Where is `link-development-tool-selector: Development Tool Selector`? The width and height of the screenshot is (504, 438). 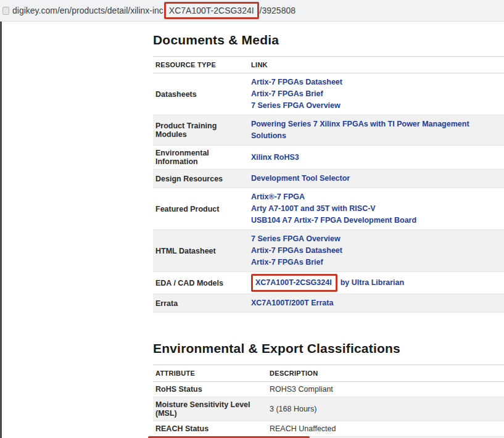
link-development-tool-selector: Development Tool Selector is located at coordinates (376, 179).